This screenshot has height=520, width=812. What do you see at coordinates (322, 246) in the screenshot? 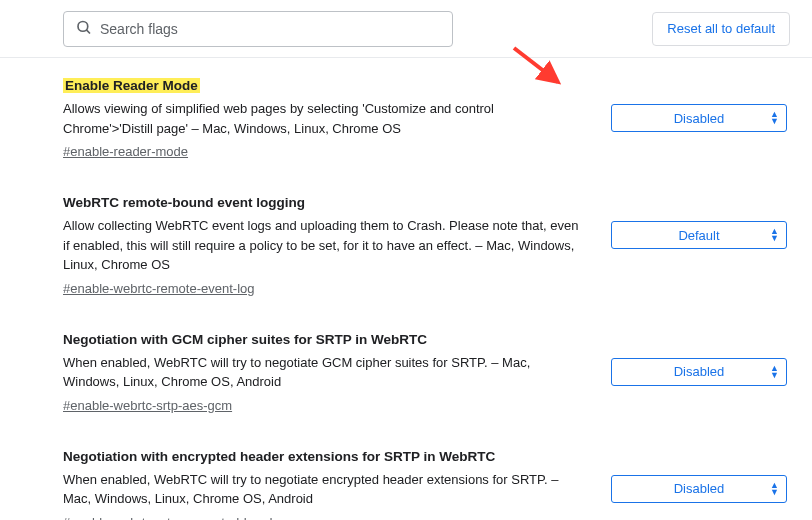
I see `flag-description: Allow collecting WebRTC event logs and u…` at bounding box center [322, 246].